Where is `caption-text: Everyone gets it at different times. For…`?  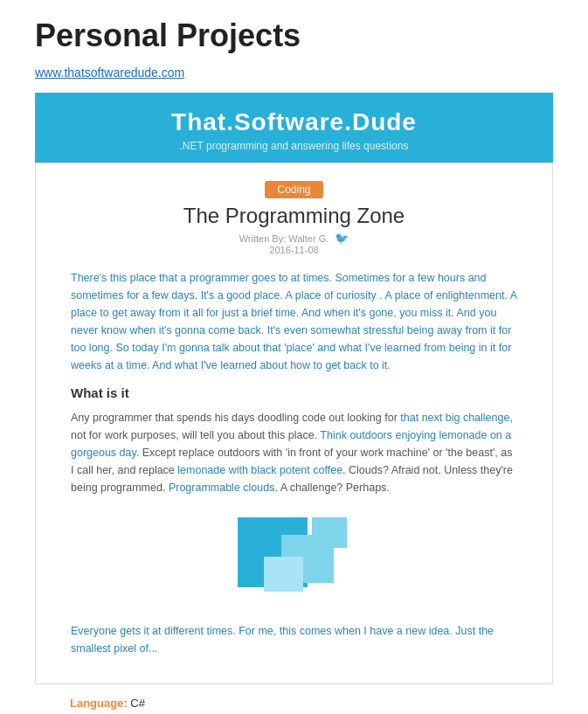
caption-text: Everyone gets it at different times. For… is located at coordinates (294, 640).